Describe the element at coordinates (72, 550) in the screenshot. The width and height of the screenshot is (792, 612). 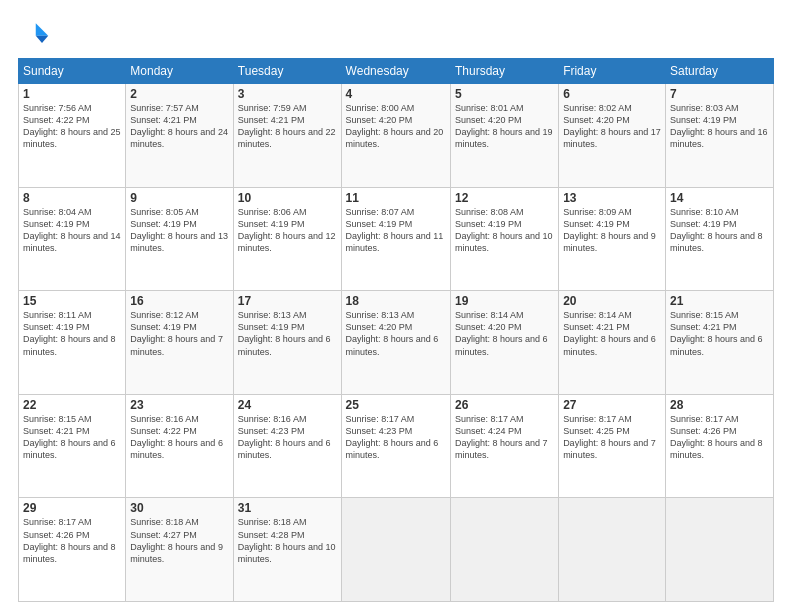
I see `day-cell: 29 Sunrise: 8:17 AMSunset: 4:26 PMDaylig…` at that location.